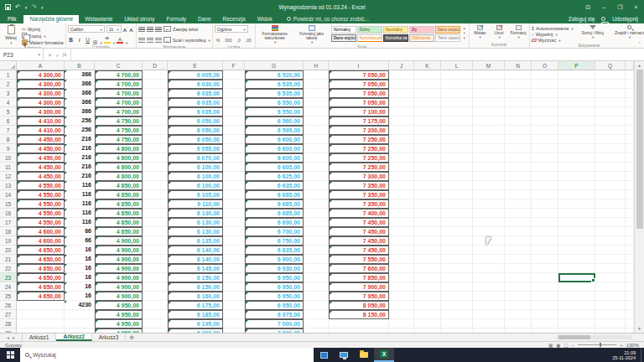  What do you see at coordinates (119, 305) in the screenshot?
I see `cell-C26: 4 950,00` at bounding box center [119, 305].